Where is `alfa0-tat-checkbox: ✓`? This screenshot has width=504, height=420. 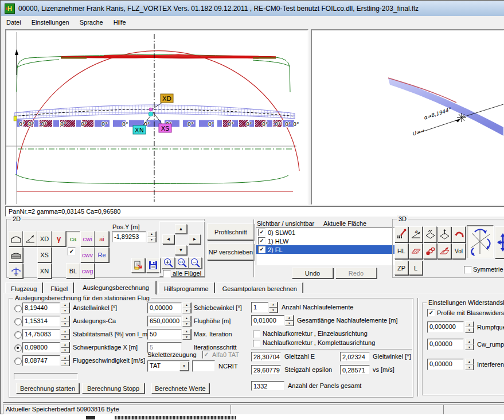
alfa0-tat-checkbox: ✓ is located at coordinates (206, 355).